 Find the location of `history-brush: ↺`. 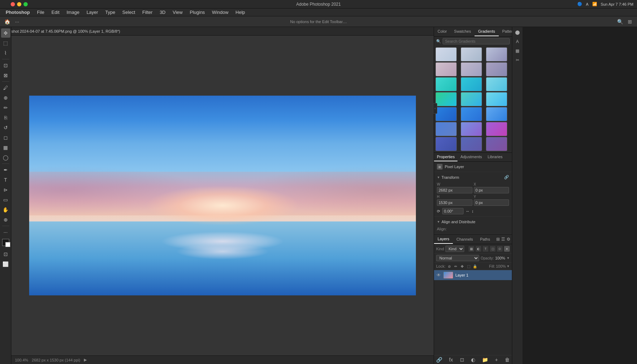

history-brush: ↺ is located at coordinates (6, 128).